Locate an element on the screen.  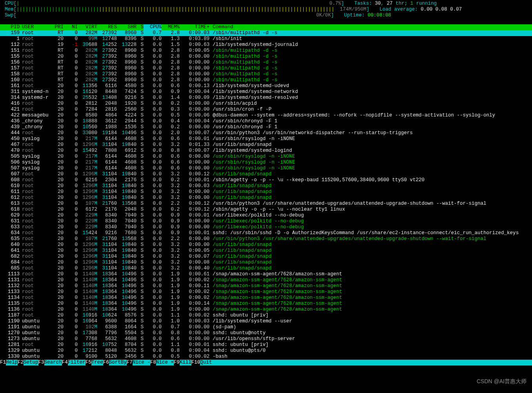
fkey-label: Nice - is located at coordinates (141, 362).